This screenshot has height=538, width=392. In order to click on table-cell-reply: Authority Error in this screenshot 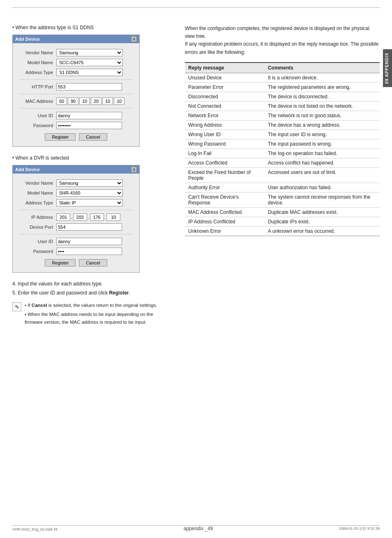, I will do `click(225, 188)`.